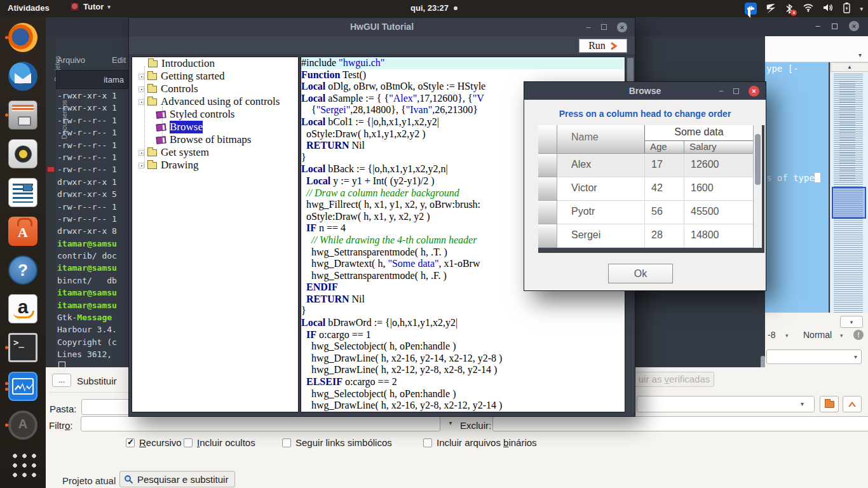 Image resolution: width=868 pixels, height=488 pixels. I want to click on dock-item-monitor, so click(23, 386).